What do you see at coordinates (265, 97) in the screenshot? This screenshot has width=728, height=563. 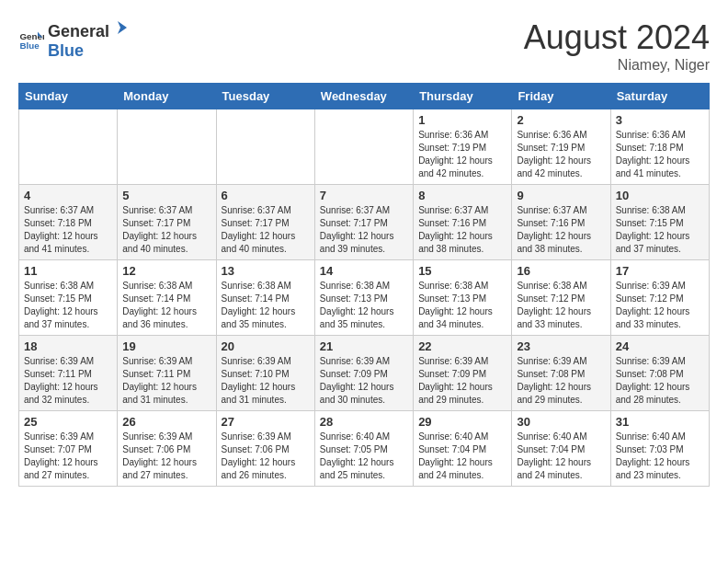 I see `day-of-week-header: Tuesday` at bounding box center [265, 97].